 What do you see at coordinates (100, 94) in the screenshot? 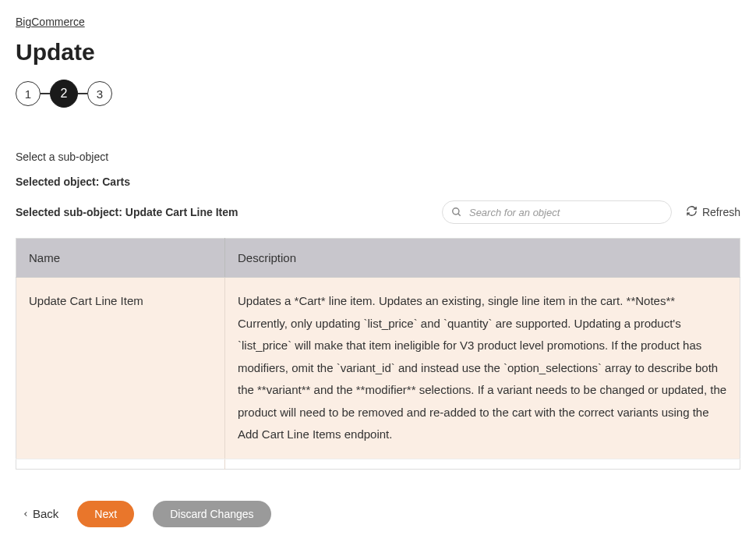
I see `step-3: 3` at bounding box center [100, 94].